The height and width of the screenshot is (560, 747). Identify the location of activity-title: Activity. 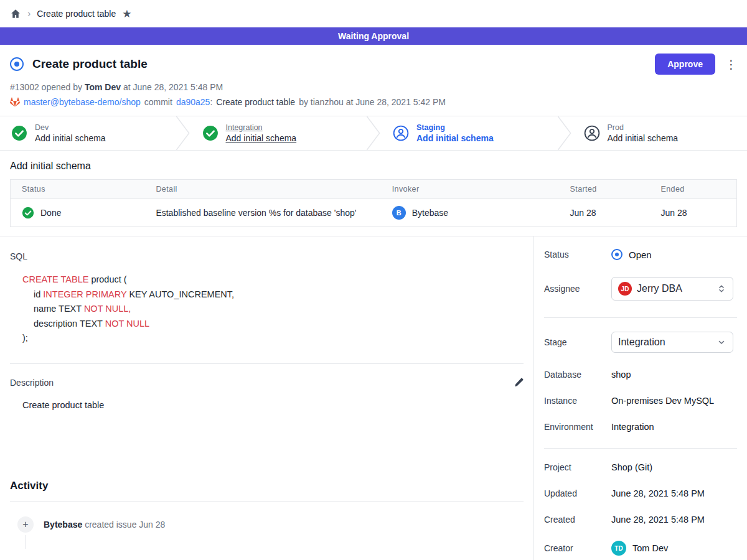
(266, 486).